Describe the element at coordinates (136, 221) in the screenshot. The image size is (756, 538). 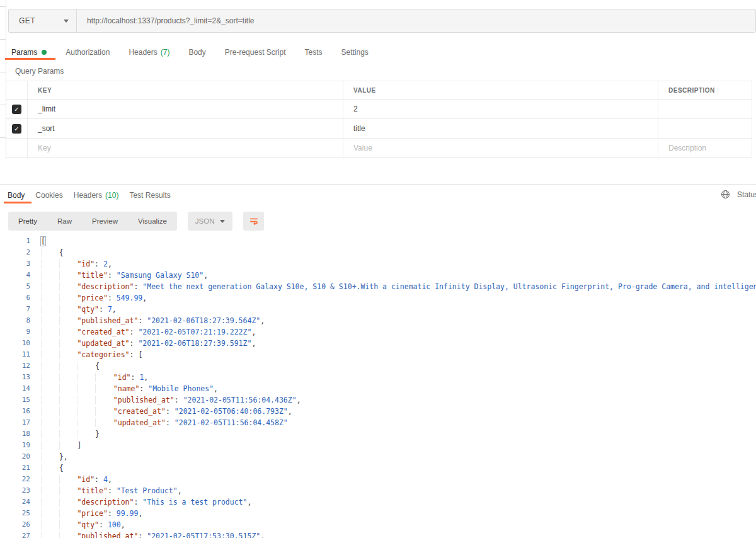
I see `response-view-toolbar: Pretty Raw Preview Visualize JSON` at that location.